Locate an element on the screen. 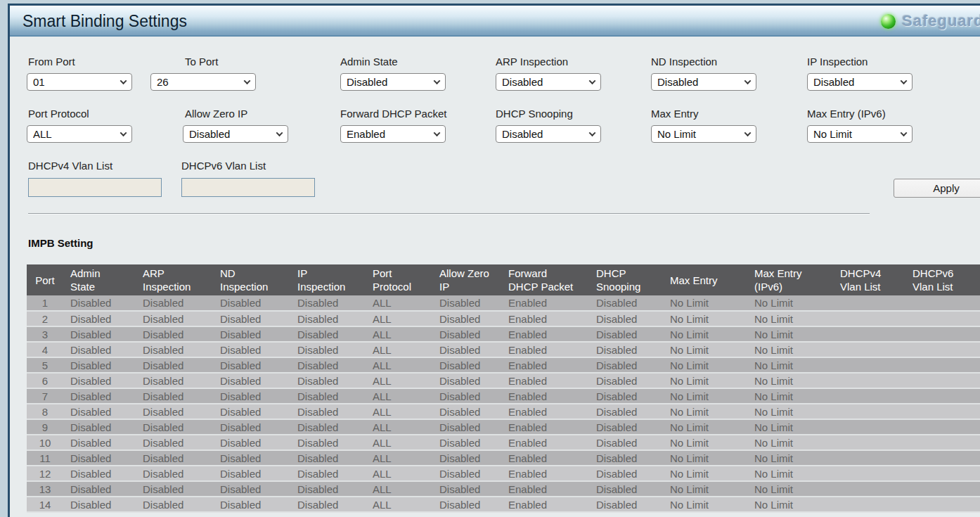  allow-zero-ip-select: Disabled is located at coordinates (236, 134).